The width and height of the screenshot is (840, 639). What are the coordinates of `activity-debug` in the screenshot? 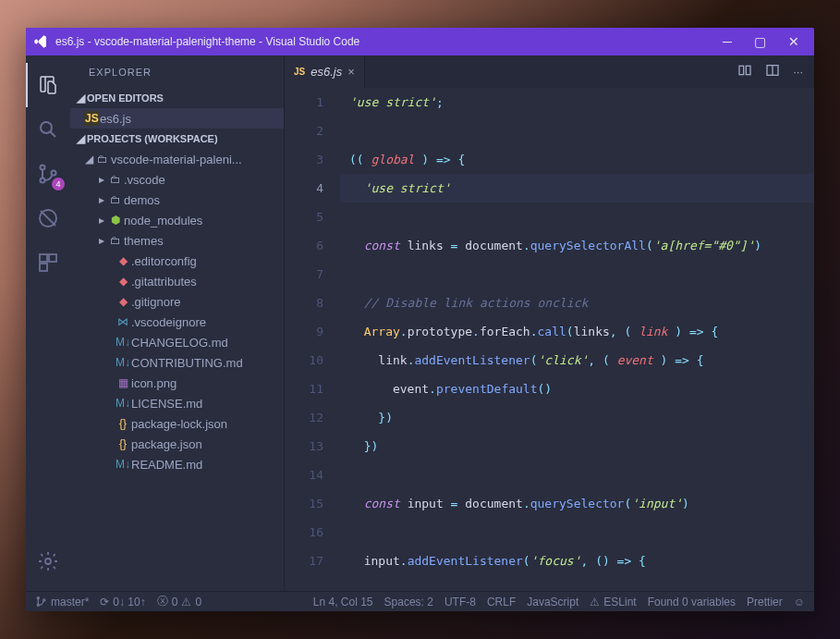 It's located at (48, 218).